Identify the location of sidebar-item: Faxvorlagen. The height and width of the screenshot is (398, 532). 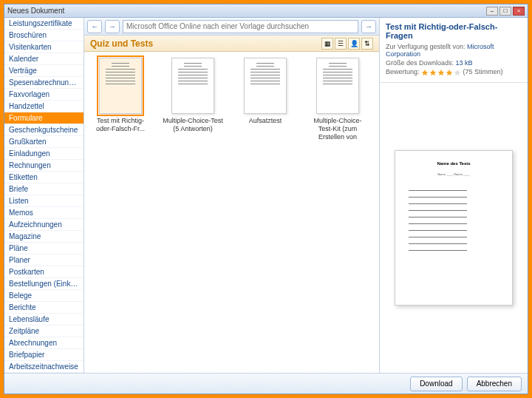
(44, 95).